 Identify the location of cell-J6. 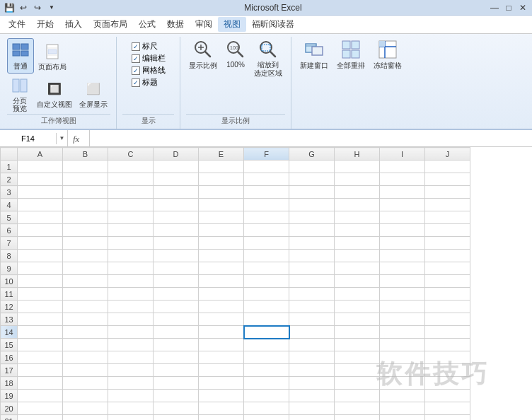
(448, 231).